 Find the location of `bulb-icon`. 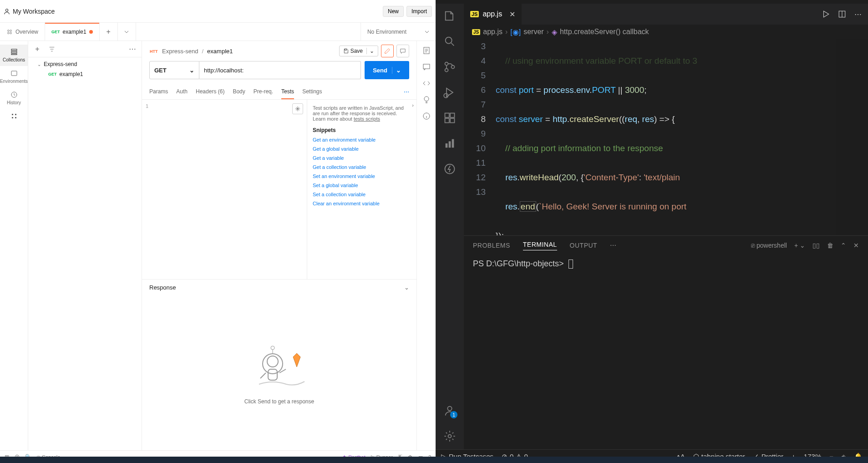

bulb-icon is located at coordinates (426, 100).